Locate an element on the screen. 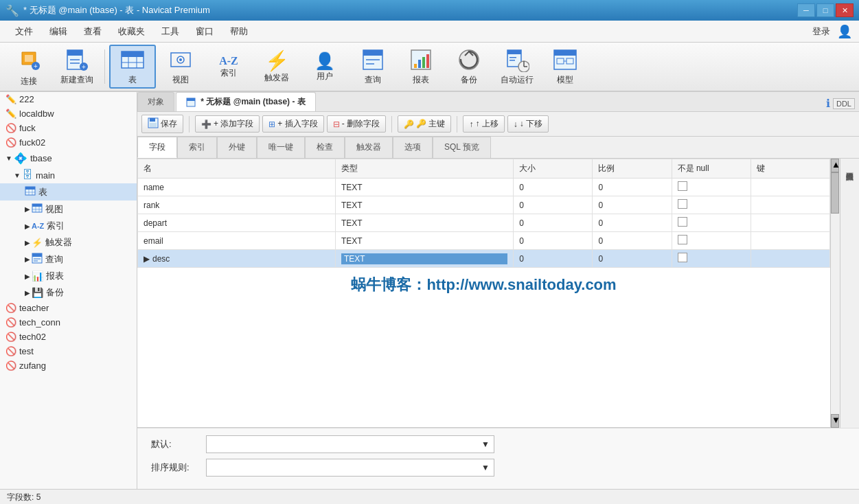 This screenshot has width=859, height=504. maximize-button: □ is located at coordinates (825, 10).